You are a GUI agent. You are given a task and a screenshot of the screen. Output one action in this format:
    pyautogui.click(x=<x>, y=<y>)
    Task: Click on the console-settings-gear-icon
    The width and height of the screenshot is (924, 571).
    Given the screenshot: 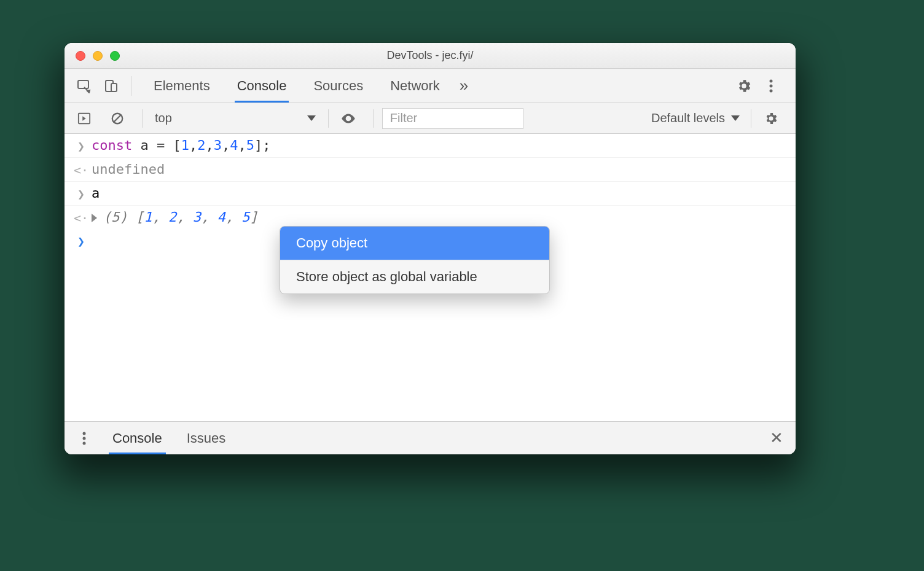 What is the action you would take?
    pyautogui.click(x=771, y=118)
    